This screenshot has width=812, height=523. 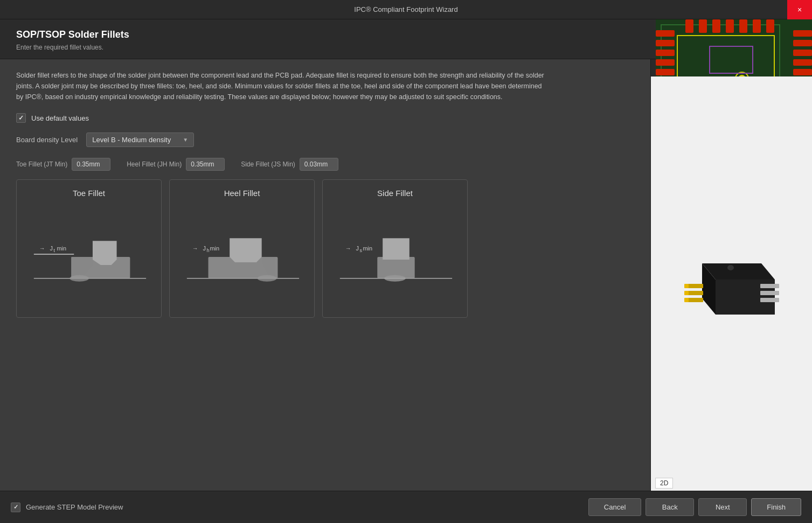 I want to click on dropdown-arrow-icon: ▼, so click(x=185, y=140).